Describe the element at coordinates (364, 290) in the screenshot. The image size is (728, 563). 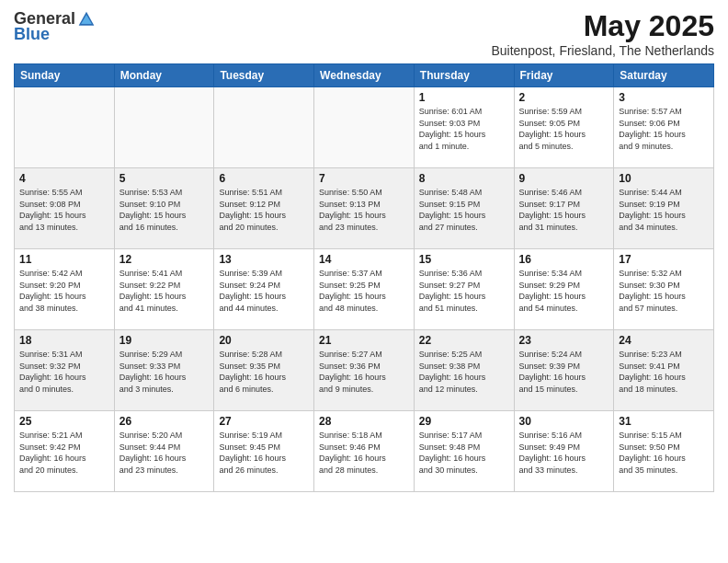
I see `week-row-3: 11Sunrise: 5:42 AM Sunset: 9:20 PM Dayli…` at that location.